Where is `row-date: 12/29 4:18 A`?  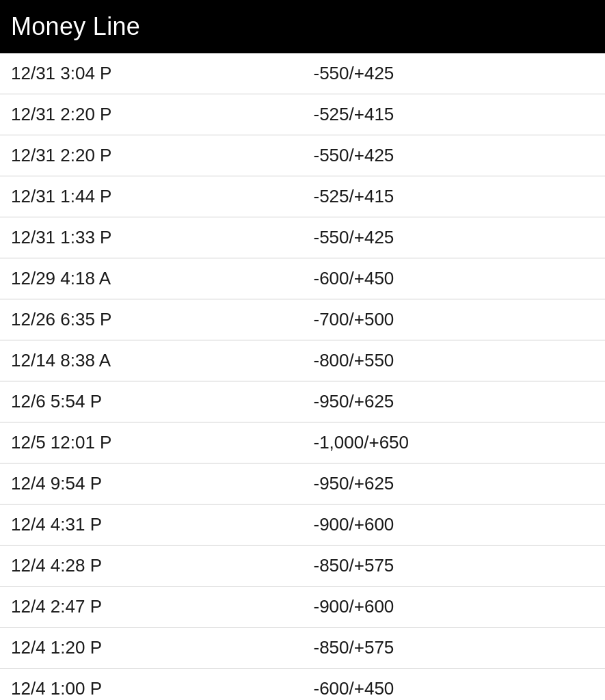
row-date: 12/29 4:18 A is located at coordinates (152, 279).